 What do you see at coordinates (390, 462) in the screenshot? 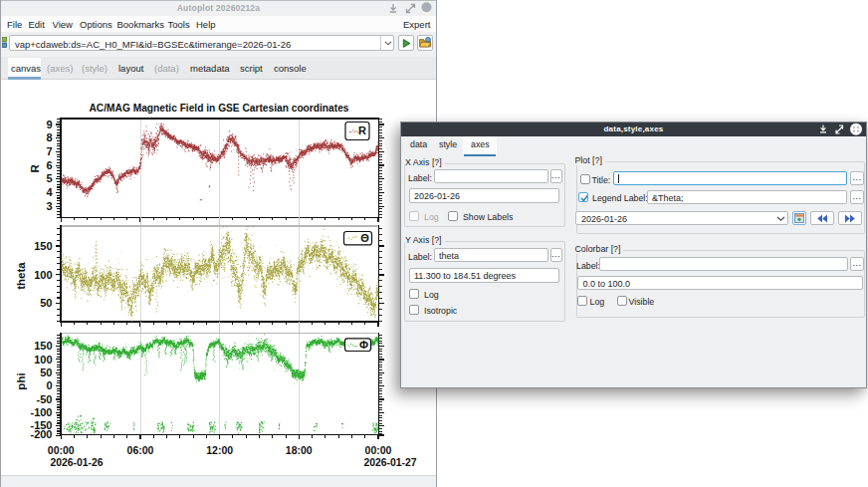
I see `svg-text: 2026-01-27` at bounding box center [390, 462].